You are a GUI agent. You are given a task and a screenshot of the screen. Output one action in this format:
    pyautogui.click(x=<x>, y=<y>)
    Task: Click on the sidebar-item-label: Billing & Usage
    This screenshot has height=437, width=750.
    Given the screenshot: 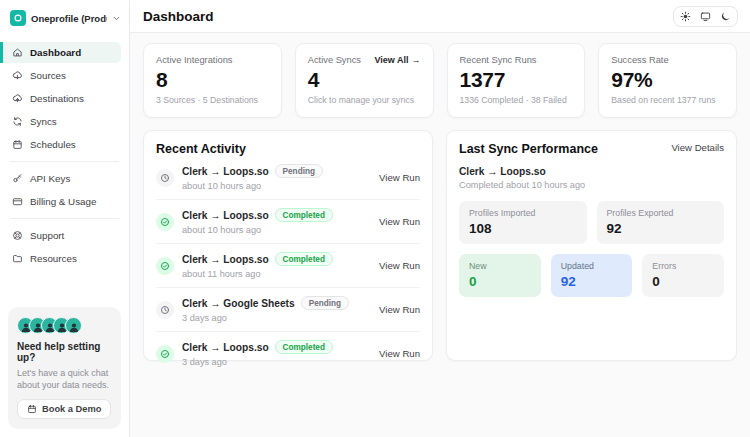 What is the action you would take?
    pyautogui.click(x=63, y=202)
    